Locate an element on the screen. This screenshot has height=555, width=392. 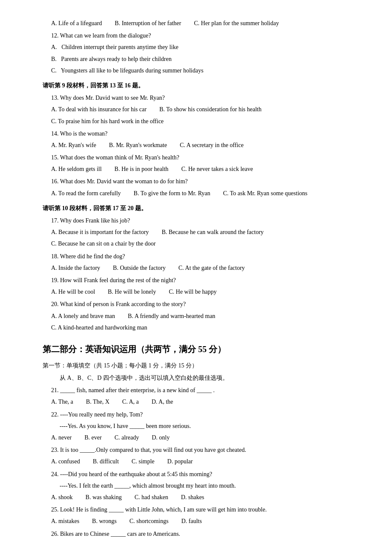
q24-a: A. shook is located at coordinates (62, 497).